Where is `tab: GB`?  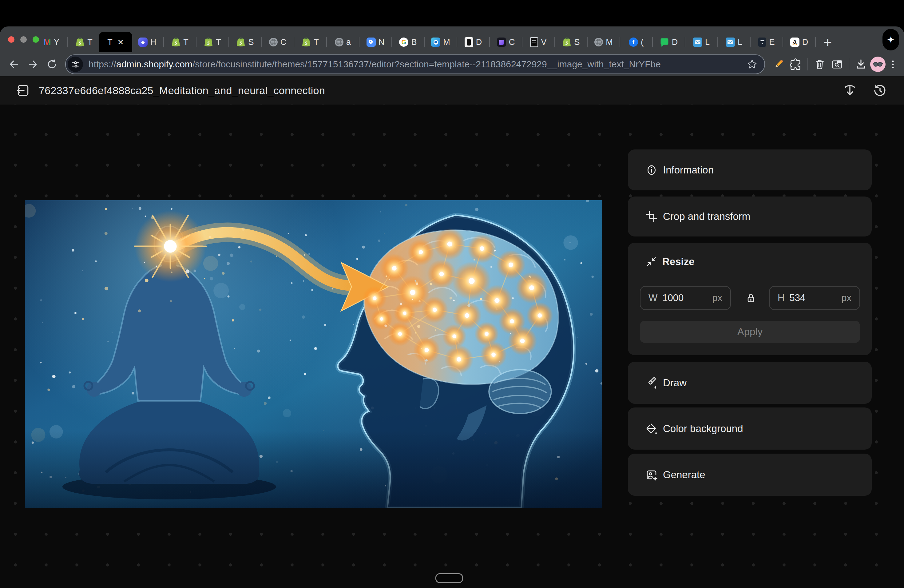
tab: GB is located at coordinates (408, 42).